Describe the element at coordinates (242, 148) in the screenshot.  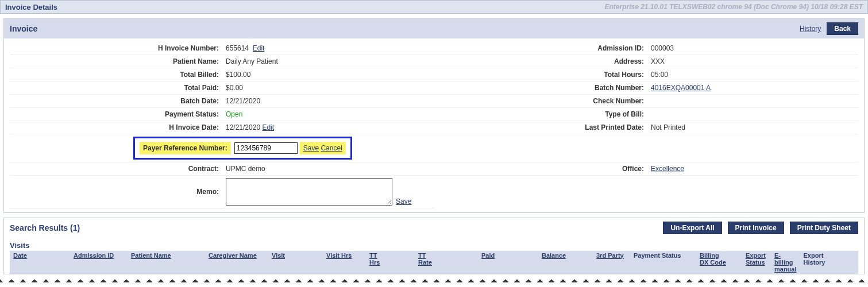
I see `payer-ref-highlight: Payer Reference Number: Save Cancel` at that location.